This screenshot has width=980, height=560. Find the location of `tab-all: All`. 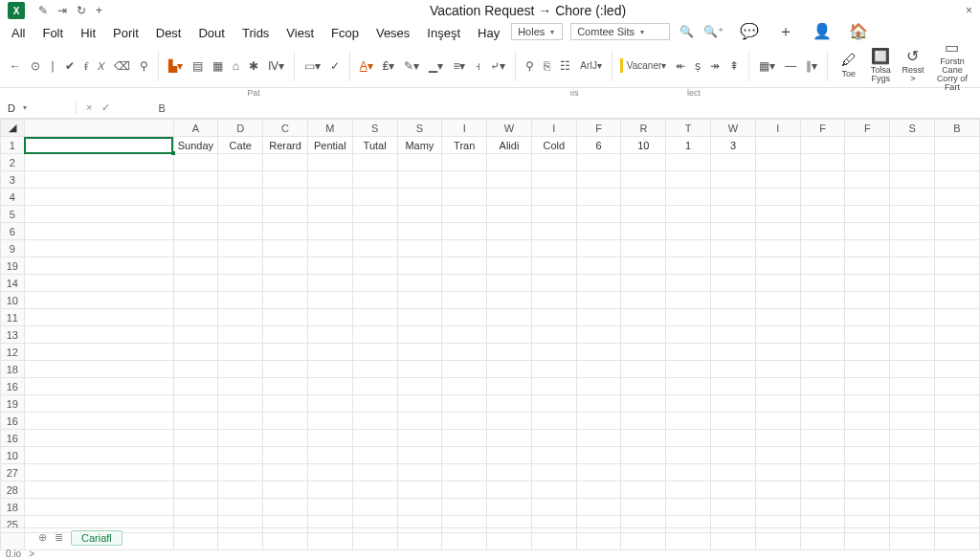

tab-all: All is located at coordinates (18, 33).